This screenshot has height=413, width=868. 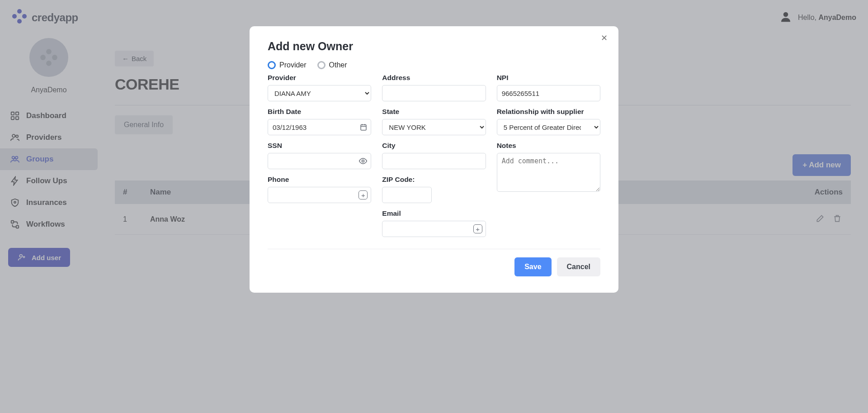 What do you see at coordinates (549, 172) in the screenshot?
I see `notes-textarea` at bounding box center [549, 172].